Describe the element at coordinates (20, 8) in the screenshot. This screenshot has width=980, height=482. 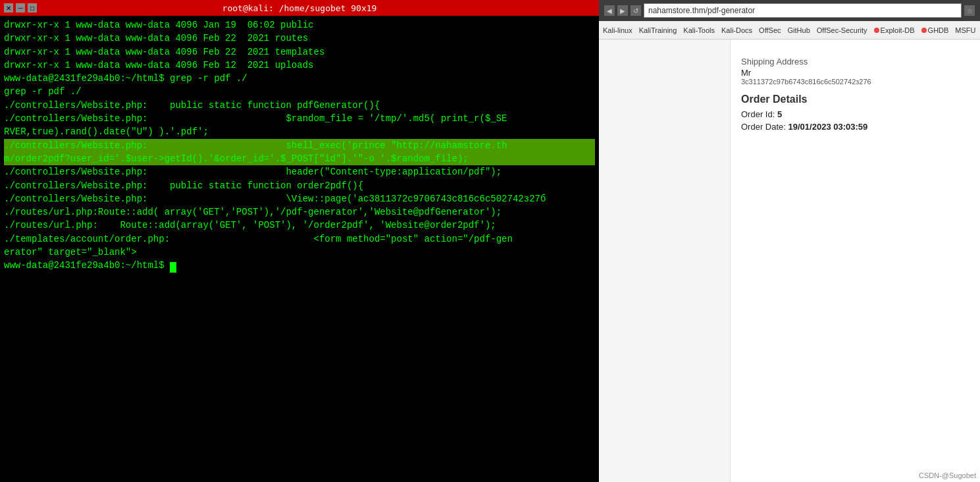
I see `terminal-minimize-button: ─` at that location.